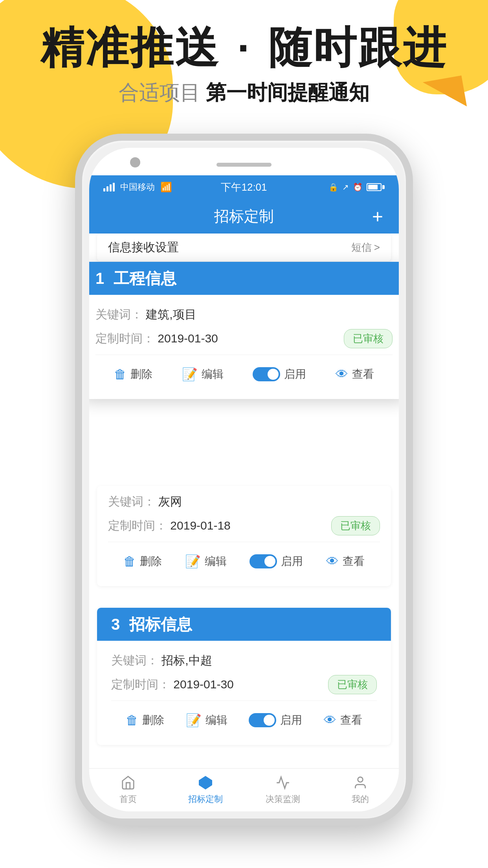  Describe the element at coordinates (160, 92) in the screenshot. I see `hero-subtitle-plain: 合适项目` at that location.